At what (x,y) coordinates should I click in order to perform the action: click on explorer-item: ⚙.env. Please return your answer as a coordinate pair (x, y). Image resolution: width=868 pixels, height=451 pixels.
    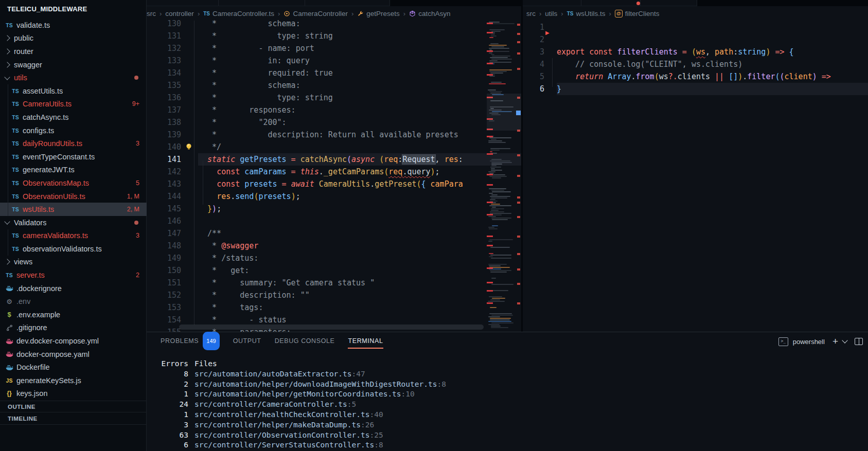
    Looking at the image, I should click on (73, 301).